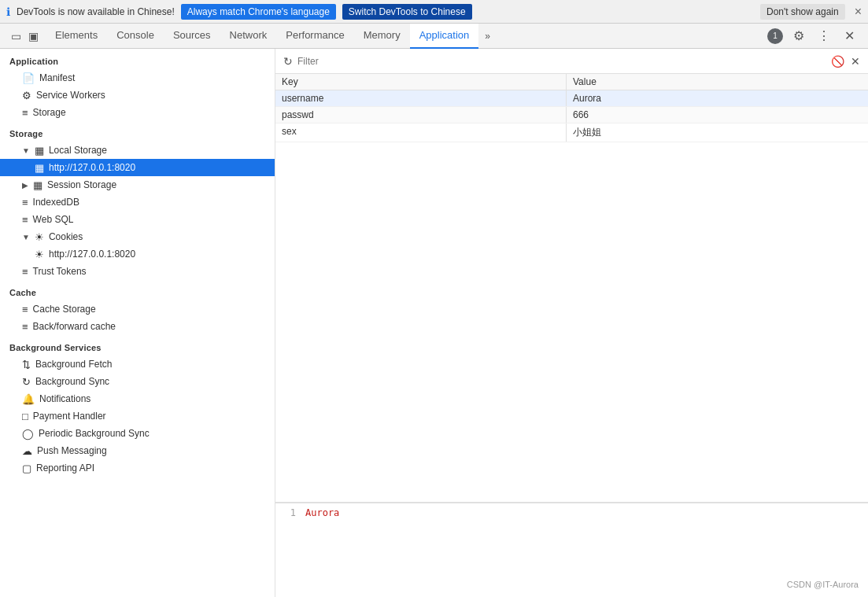  Describe the element at coordinates (571, 513) in the screenshot. I see `preview-line: 1 Aurora` at that location.